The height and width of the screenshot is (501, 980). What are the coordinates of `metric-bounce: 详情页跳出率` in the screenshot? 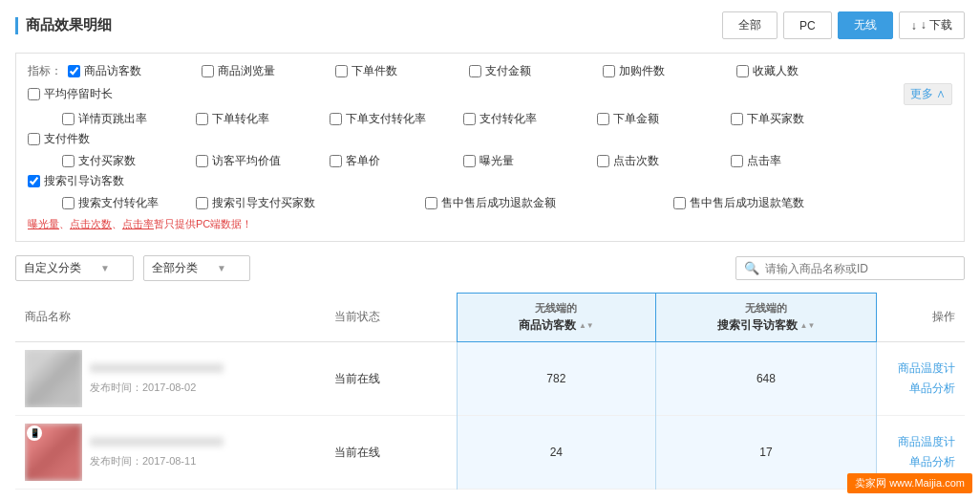 It's located at (129, 119).